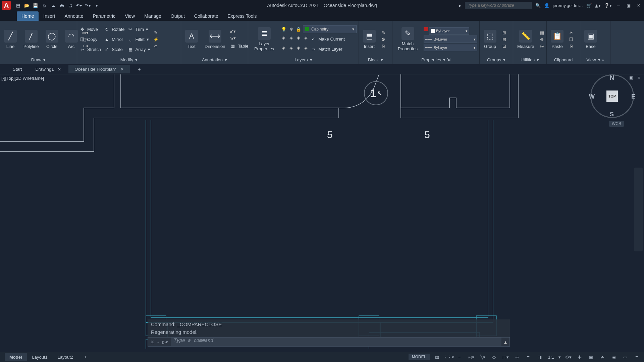 This screenshot has width=644, height=362. I want to click on match-properties-button: ✎Match Properties, so click(408, 39).